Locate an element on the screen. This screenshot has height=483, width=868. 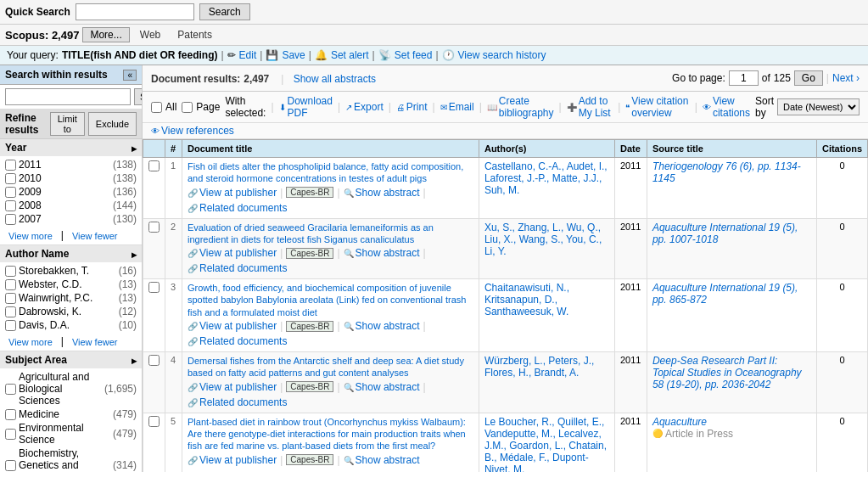
year-view-fewer-link: View fewer is located at coordinates (95, 236).